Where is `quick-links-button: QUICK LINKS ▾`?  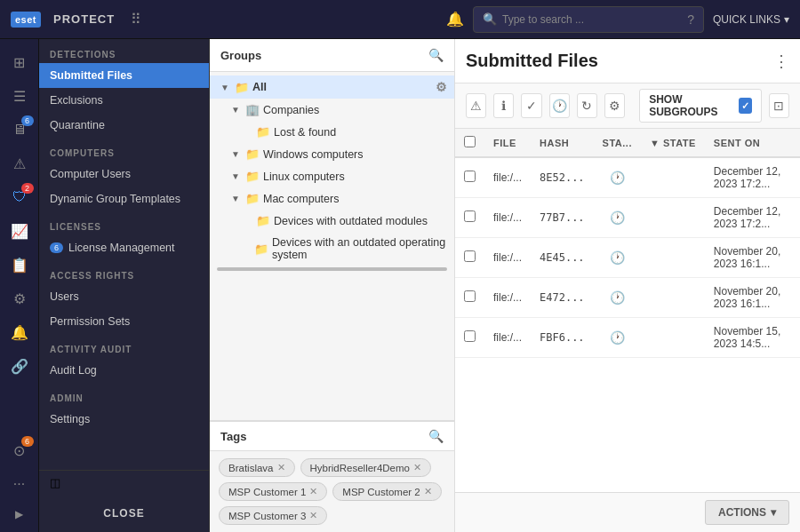 quick-links-button: QUICK LINKS ▾ is located at coordinates (751, 20).